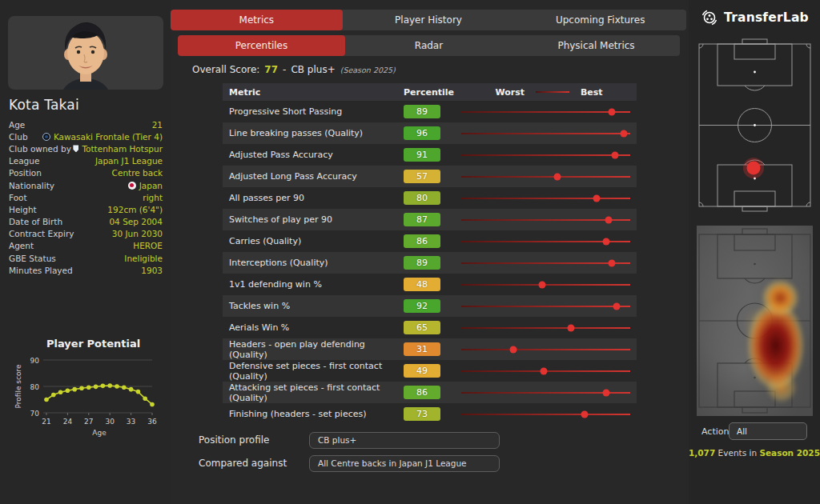  I want to click on metric-label: Aerials Win %, so click(316, 328).